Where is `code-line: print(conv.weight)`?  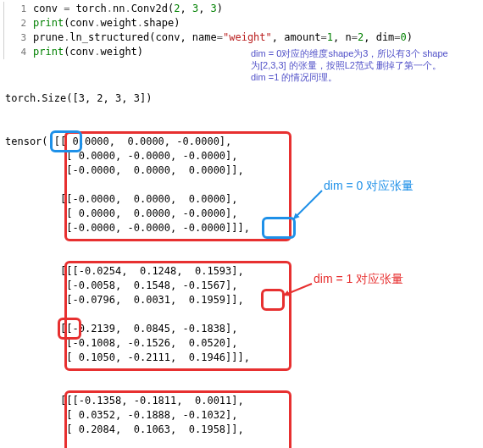
code-line: print(conv.weight) is located at coordinates (88, 53).